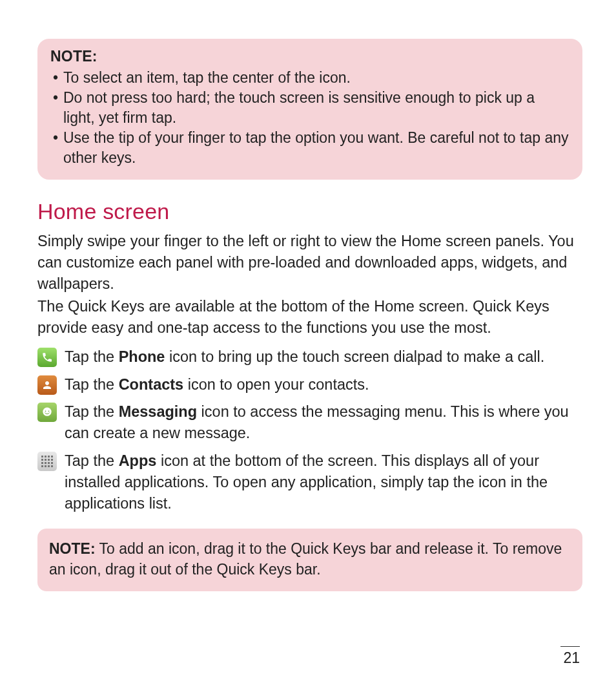 This screenshot has width=616, height=694. Describe the element at coordinates (310, 262) in the screenshot. I see `body-paragraph: Simply swipe your finger to the left or …` at that location.